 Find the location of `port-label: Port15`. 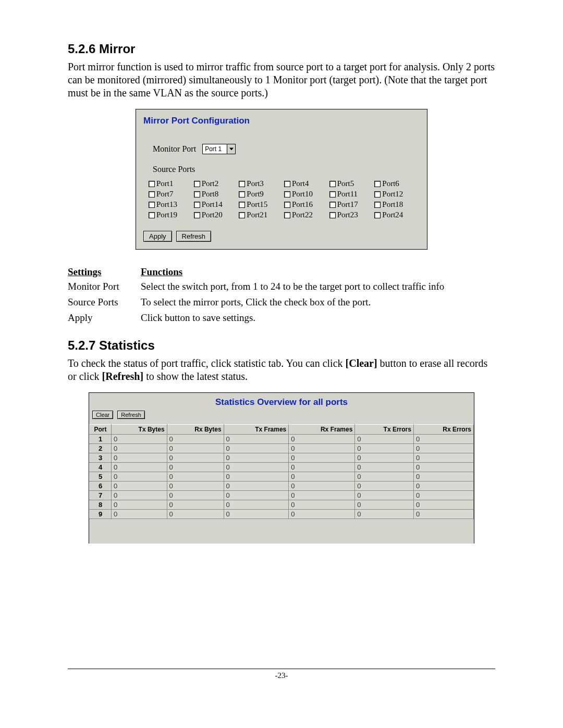

port-label: Port15 is located at coordinates (257, 204).